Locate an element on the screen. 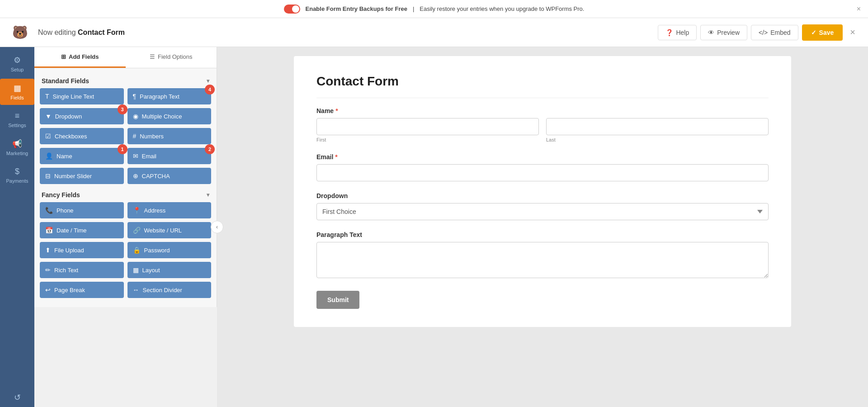 This screenshot has height=407, width=868. help-label: Help is located at coordinates (683, 33).